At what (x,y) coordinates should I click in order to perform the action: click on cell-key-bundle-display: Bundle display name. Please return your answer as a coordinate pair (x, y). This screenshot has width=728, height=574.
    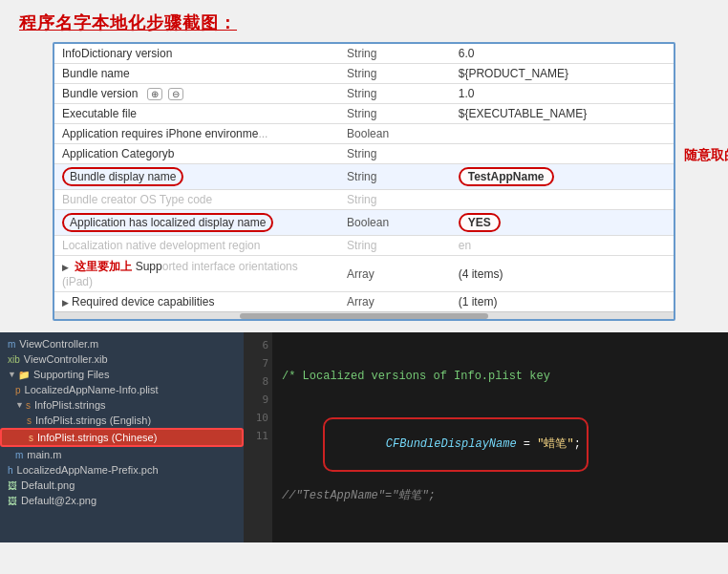
    Looking at the image, I should click on (197, 178).